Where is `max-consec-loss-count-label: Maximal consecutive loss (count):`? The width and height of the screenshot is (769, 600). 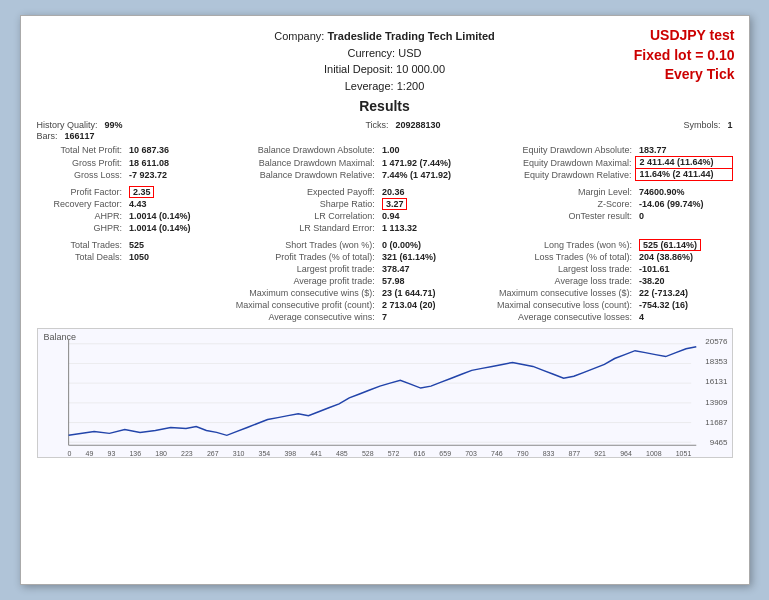
max-consec-loss-count-label: Maximal consecutive loss (count): is located at coordinates (552, 305).